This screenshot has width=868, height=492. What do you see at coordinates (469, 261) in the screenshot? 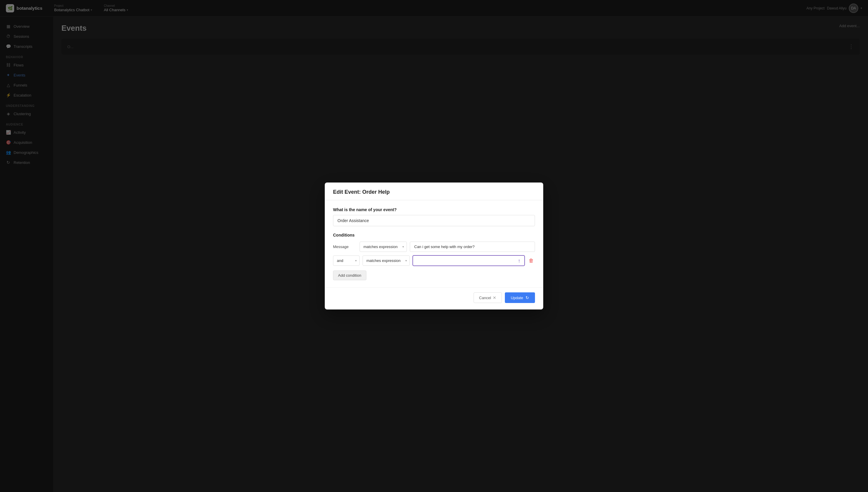
I see `condition2-value-input` at bounding box center [469, 261].